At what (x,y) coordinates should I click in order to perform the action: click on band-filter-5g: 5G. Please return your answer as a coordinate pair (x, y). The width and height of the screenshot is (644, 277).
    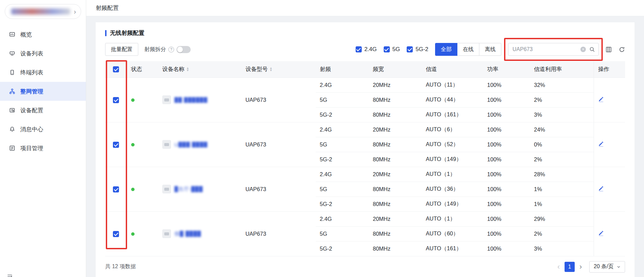
    Looking at the image, I should click on (392, 49).